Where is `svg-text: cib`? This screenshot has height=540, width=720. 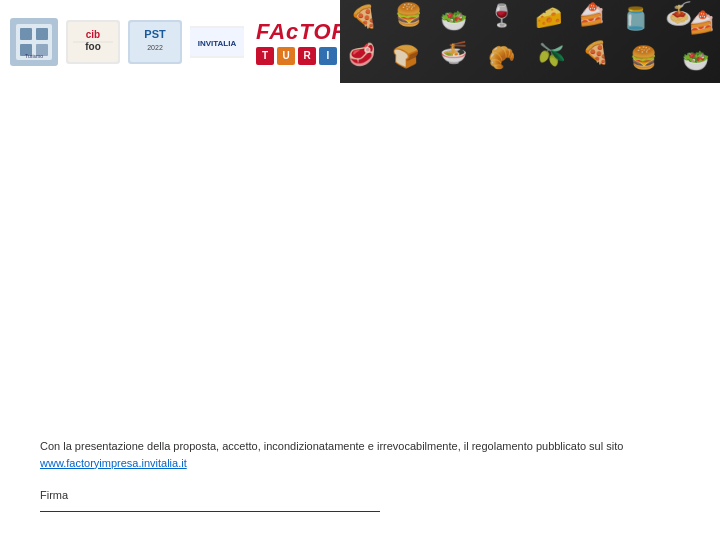
svg-text: cib is located at coordinates (93, 34).